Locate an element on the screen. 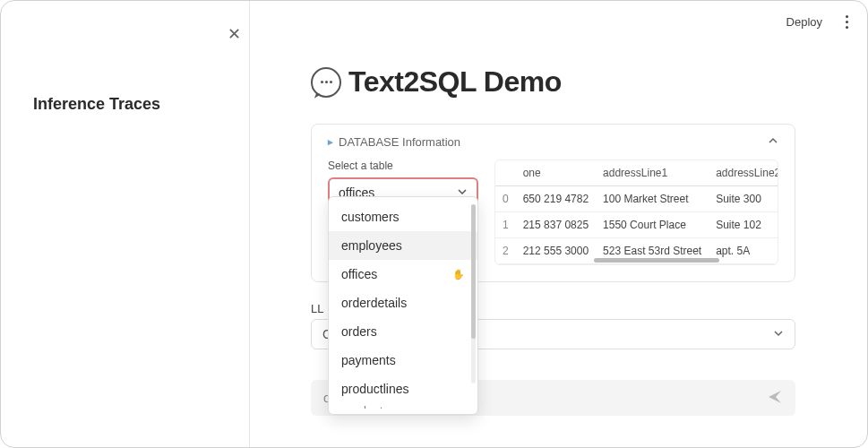 The width and height of the screenshot is (868, 448). table-cell: 212 555 3000 is located at coordinates (555, 251).